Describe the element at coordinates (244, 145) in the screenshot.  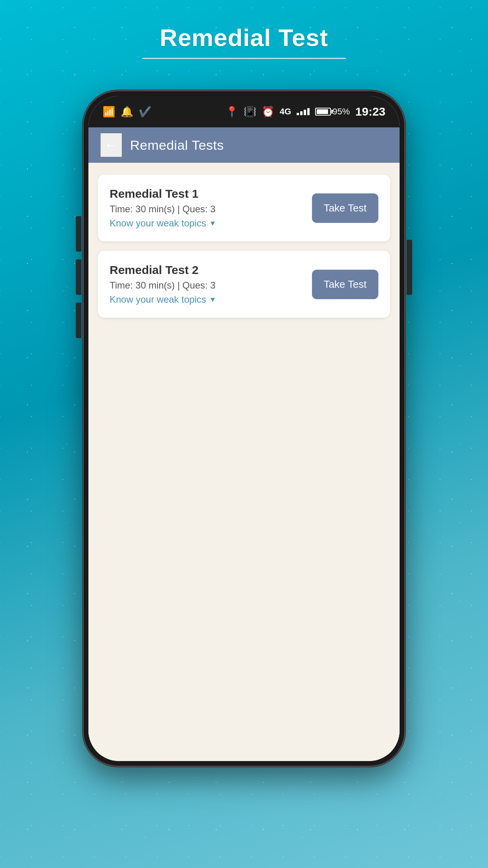
I see `app-header: ← Remedial Tests` at that location.